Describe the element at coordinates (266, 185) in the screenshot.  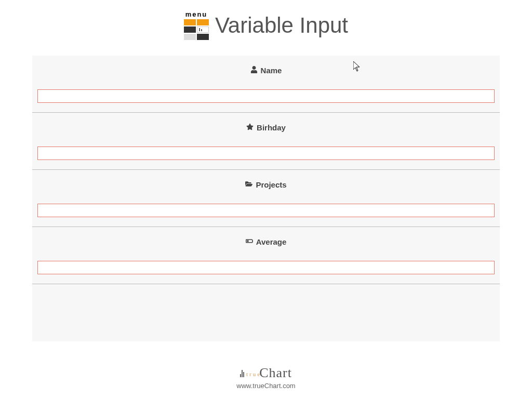
I see `field-label: Projects` at that location.